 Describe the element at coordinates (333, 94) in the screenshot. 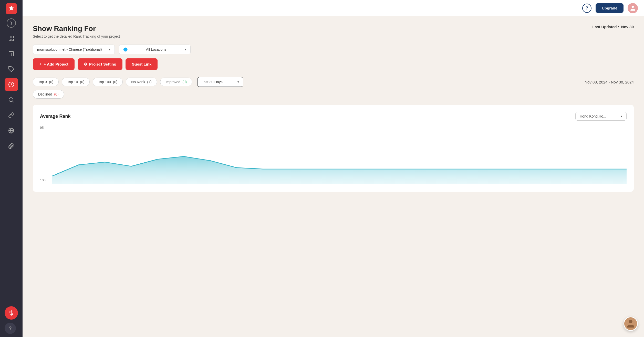

I see `stats-row-2: Declined (0)` at that location.